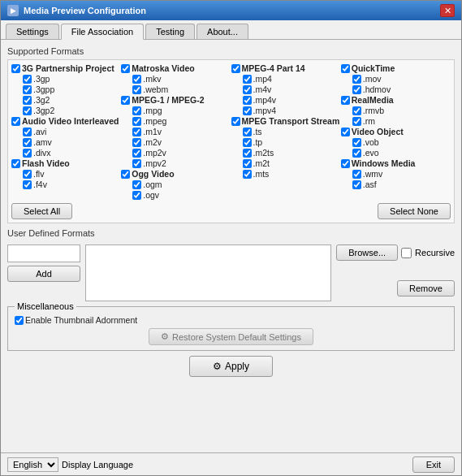 The height and width of the screenshot is (476, 462). Describe the element at coordinates (28, 110) in the screenshot. I see `item-3gp2-checkbox` at that location.